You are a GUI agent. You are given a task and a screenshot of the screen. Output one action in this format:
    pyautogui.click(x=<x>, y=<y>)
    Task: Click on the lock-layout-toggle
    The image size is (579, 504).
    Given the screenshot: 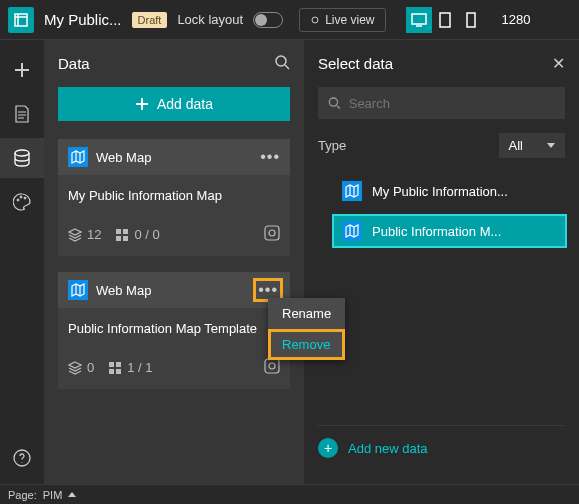 What is the action you would take?
    pyautogui.click(x=268, y=20)
    